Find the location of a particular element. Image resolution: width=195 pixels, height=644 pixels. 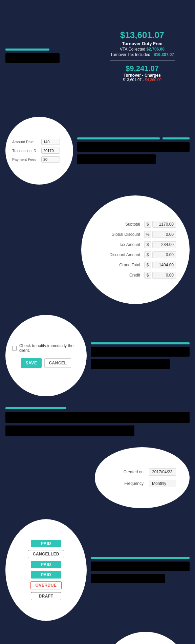

grand-total-value: 1404.00 is located at coordinates (164, 265).